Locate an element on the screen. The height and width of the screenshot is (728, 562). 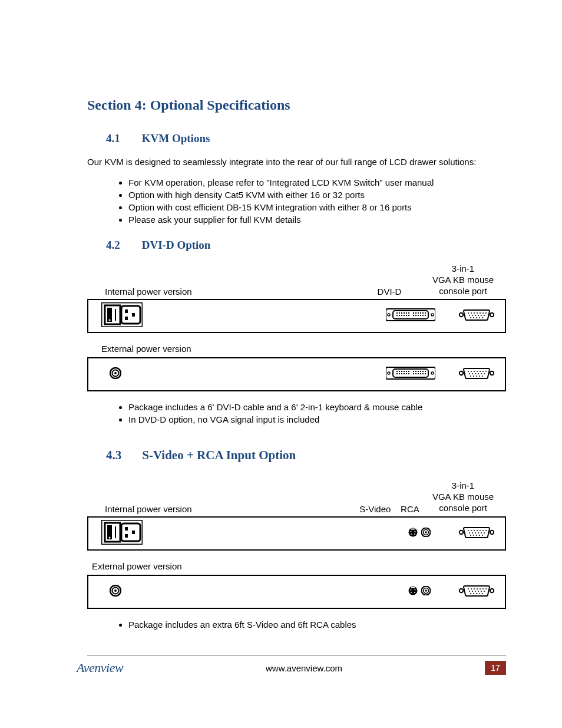
bullets-4-2: Package includes a 6' DVI-D cable and a … is located at coordinates (297, 413).